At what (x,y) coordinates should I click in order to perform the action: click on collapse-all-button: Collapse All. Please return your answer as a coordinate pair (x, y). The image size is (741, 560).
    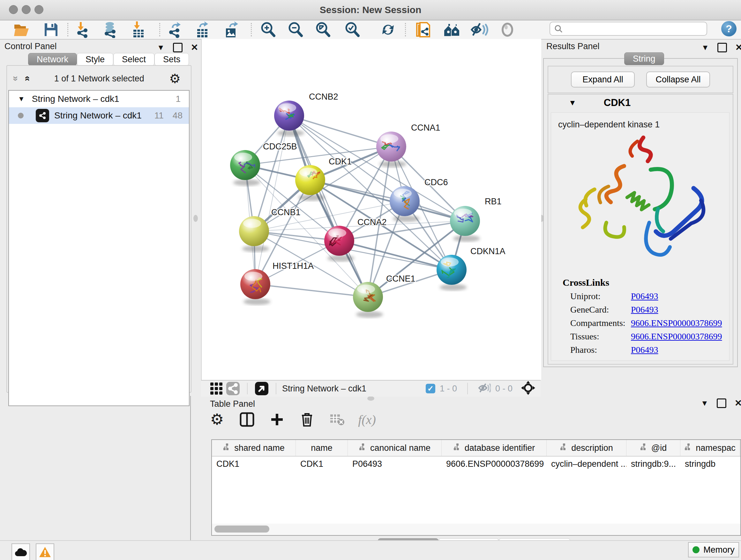
    Looking at the image, I should click on (678, 79).